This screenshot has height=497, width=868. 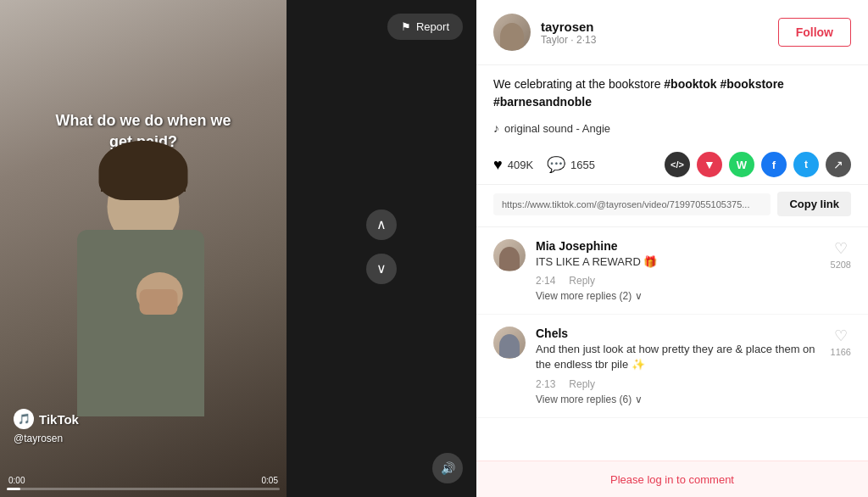 I want to click on comment-heart-icon-2: ♡, so click(x=841, y=336).